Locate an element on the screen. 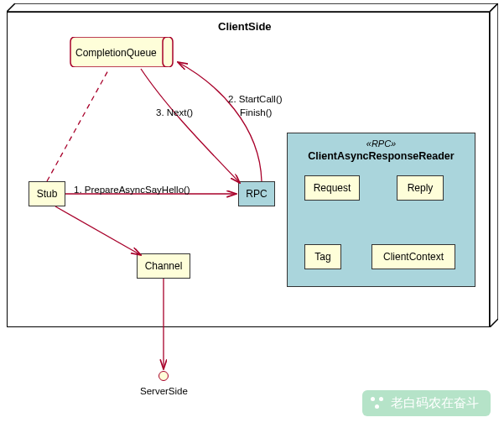 This screenshot has width=504, height=433. edge-label-2a: 2. StartCall() is located at coordinates (255, 99).